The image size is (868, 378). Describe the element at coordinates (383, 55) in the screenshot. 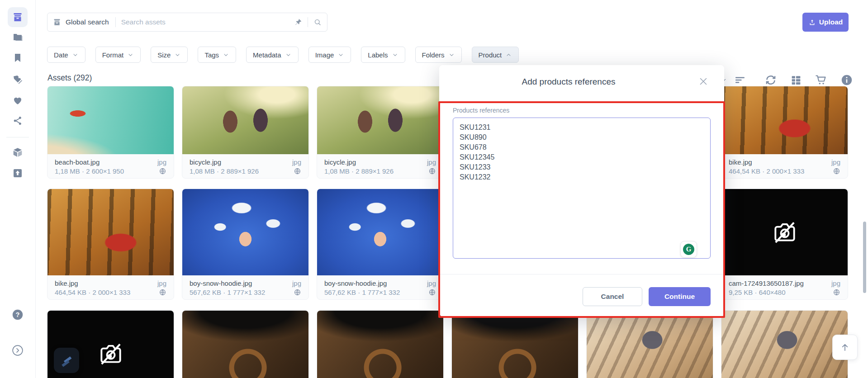

I see `filter-labels: Labels` at that location.